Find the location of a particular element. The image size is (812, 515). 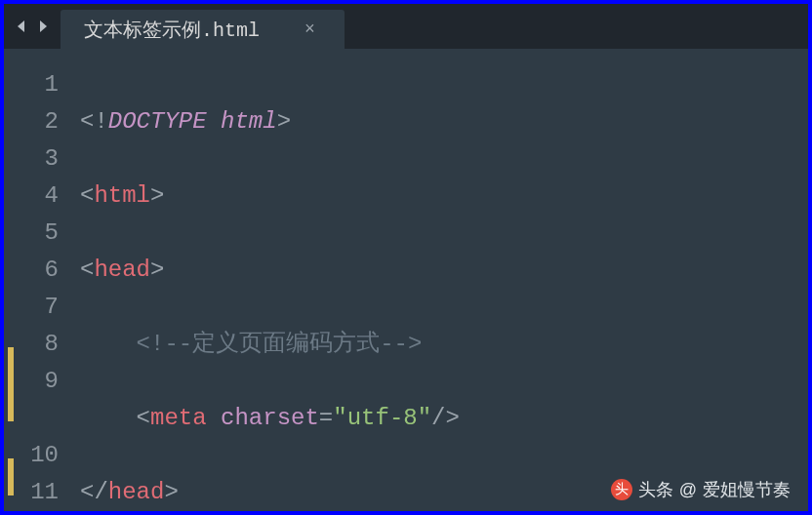

line-number: 3 is located at coordinates (31, 159).